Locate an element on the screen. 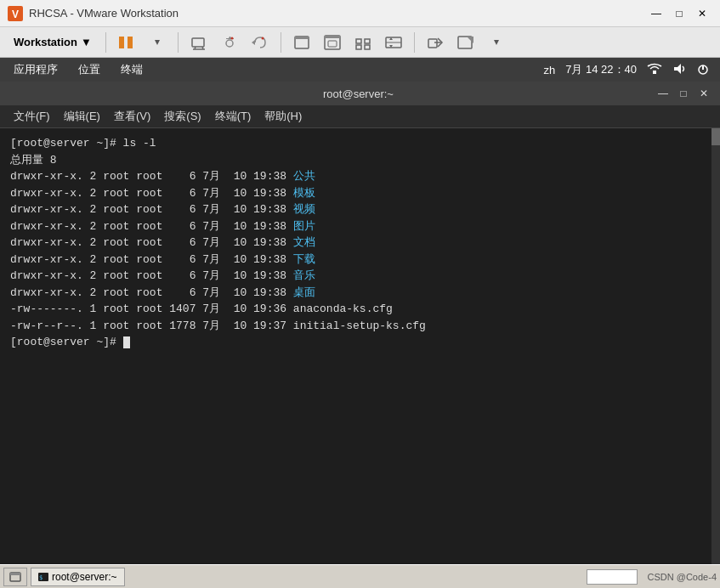  terminal-line-4: drwxr-xr-x. 2 root root 6 7月 10 19:38 模板 is located at coordinates (355, 194).